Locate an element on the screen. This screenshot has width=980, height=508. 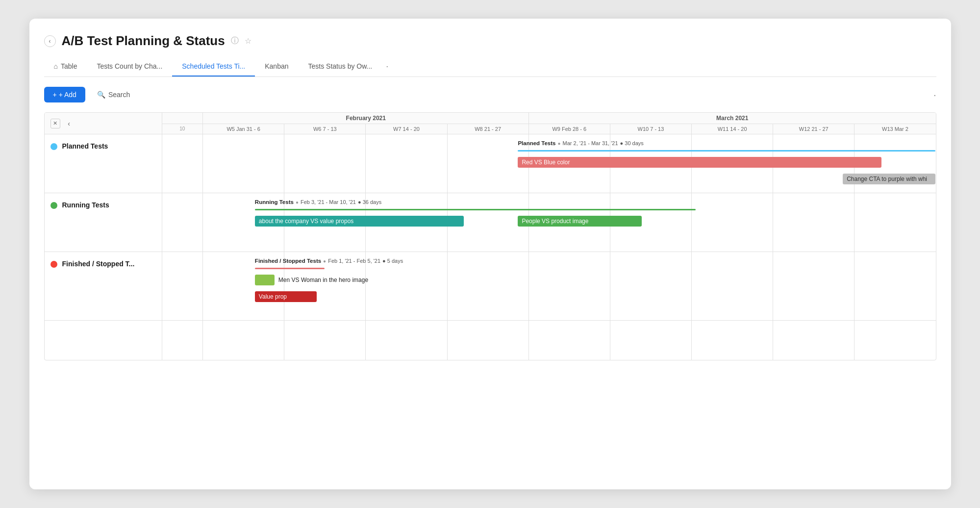
bar-value-prop: Value prop is located at coordinates (286, 297).